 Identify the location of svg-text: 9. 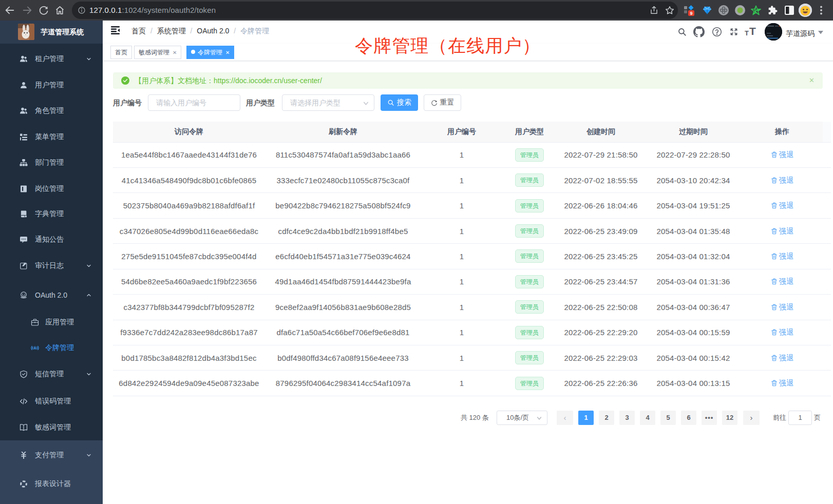
(691, 13).